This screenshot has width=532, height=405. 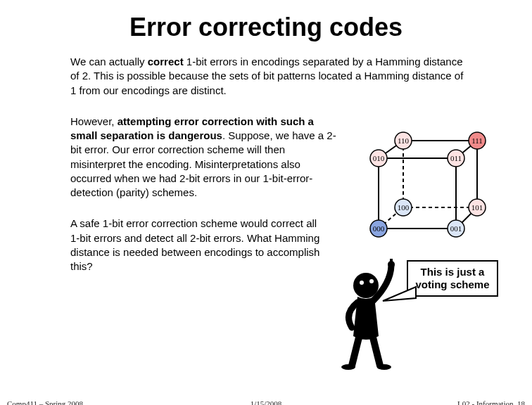 I want to click on cube-svg: 110 111 010 011 100 101 000 001, so click(x=424, y=191).